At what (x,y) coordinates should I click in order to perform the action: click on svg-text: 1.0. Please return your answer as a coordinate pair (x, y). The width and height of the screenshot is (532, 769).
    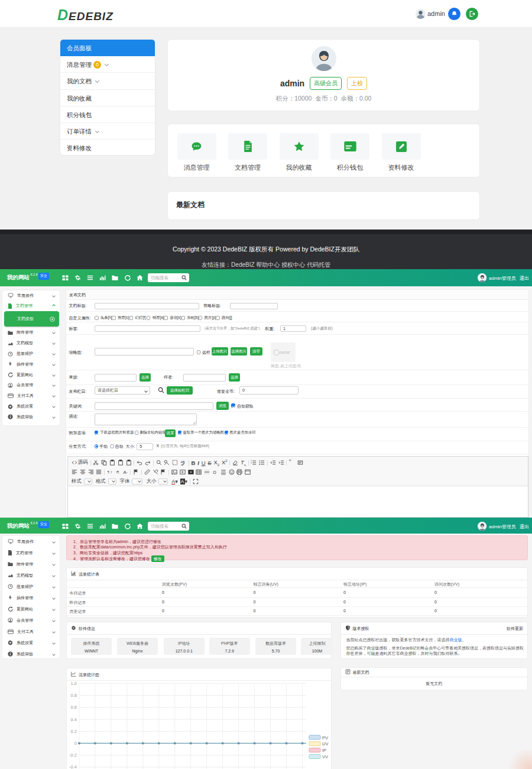
    Looking at the image, I should click on (74, 684).